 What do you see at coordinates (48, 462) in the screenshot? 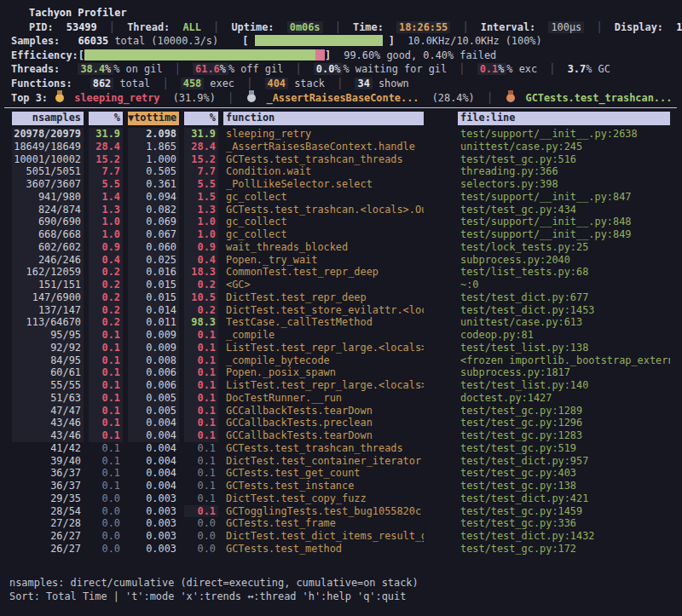
I see `cell-nsamples: 39/40` at bounding box center [48, 462].